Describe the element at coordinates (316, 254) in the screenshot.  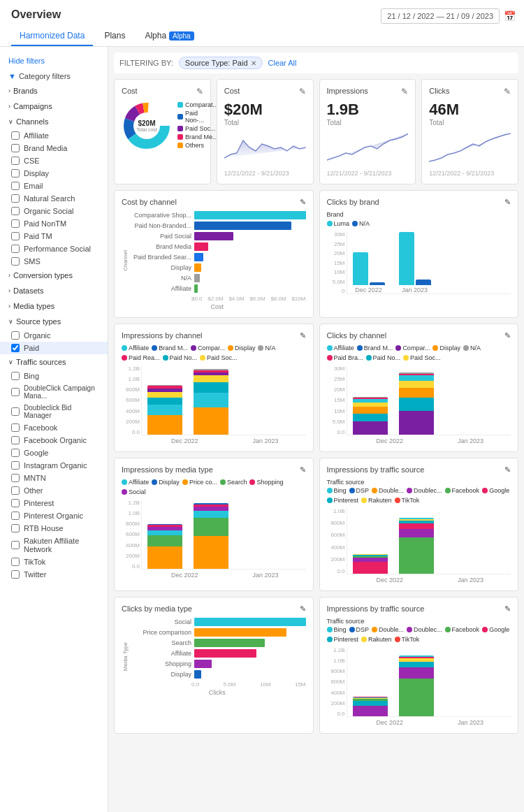
I see `charts-row-2: Cost by channel ✎ Channel Comparative Sh…` at that location.